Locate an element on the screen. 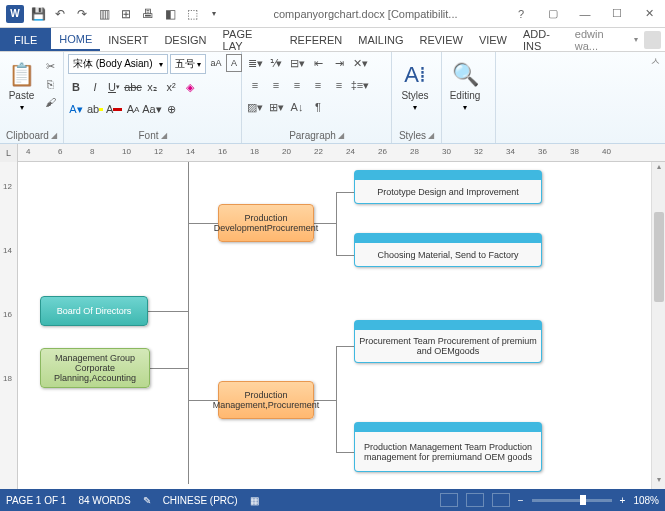  grow-font-button: aA is located at coordinates (216, 63).